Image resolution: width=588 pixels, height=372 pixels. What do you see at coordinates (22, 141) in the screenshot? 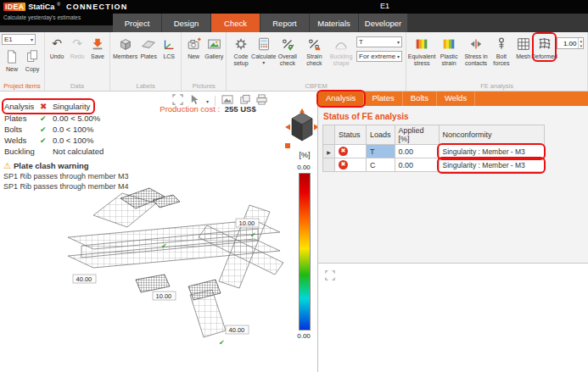
I see `check-label: Welds` at bounding box center [22, 141].